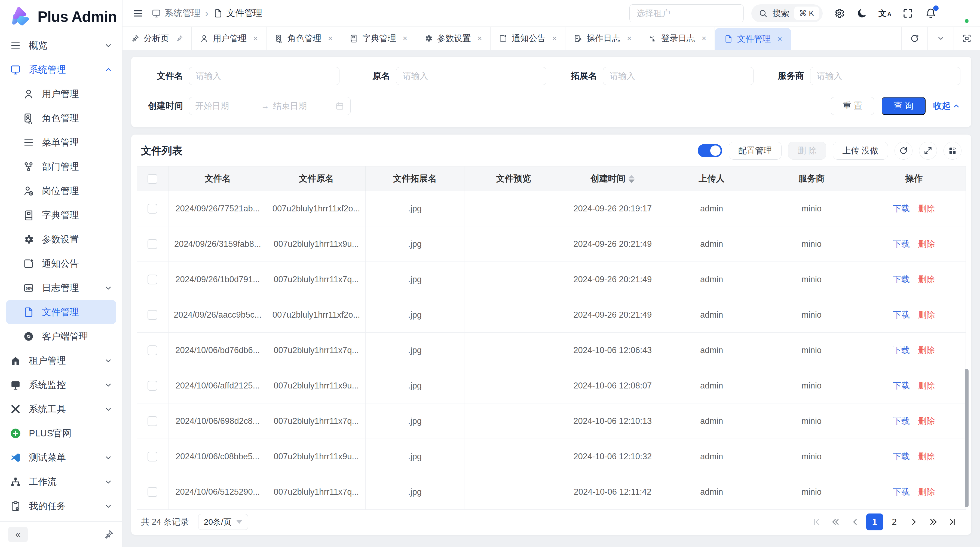 The width and height of the screenshot is (980, 547). What do you see at coordinates (304, 38) in the screenshot?
I see `tab-role: 角色管理×` at bounding box center [304, 38].